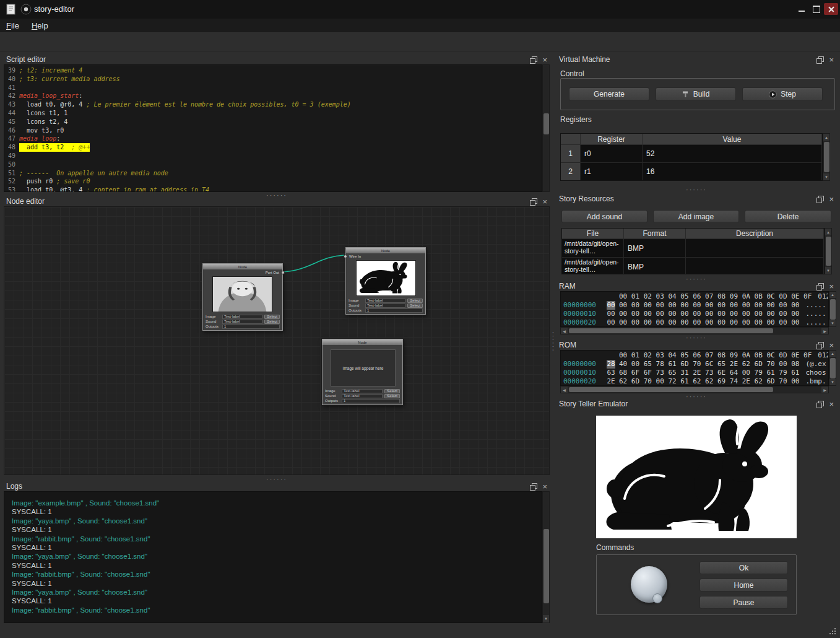 The width and height of the screenshot is (840, 638). Describe the element at coordinates (363, 372) in the screenshot. I see `graph-node-media-3: Node Image will appear here ImageTest-la…` at that location.